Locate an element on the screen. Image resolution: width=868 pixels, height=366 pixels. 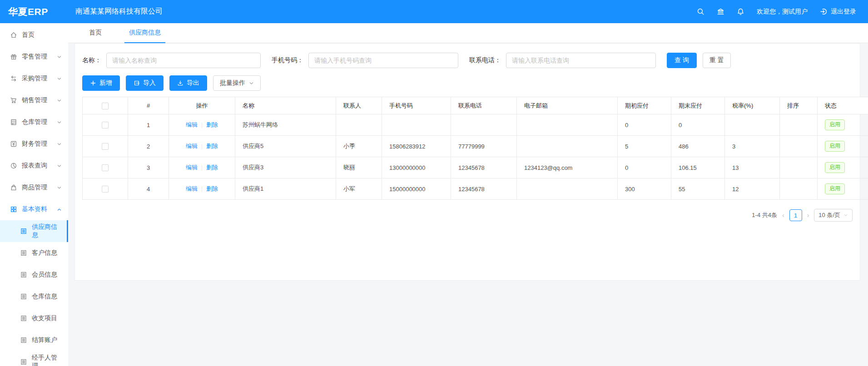
prev-page-button: ‹ is located at coordinates (783, 215).